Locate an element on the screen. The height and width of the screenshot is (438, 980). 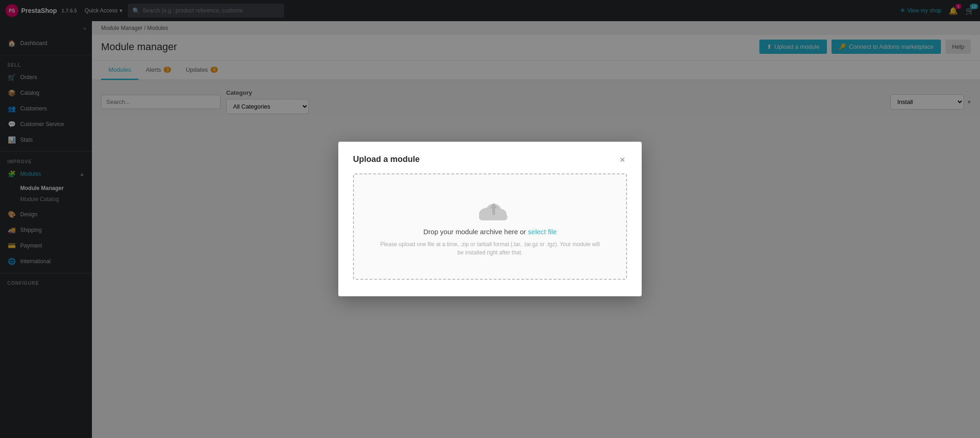
drop-zone-hint: Please upload one file at a time, .zip o… is located at coordinates (490, 248).